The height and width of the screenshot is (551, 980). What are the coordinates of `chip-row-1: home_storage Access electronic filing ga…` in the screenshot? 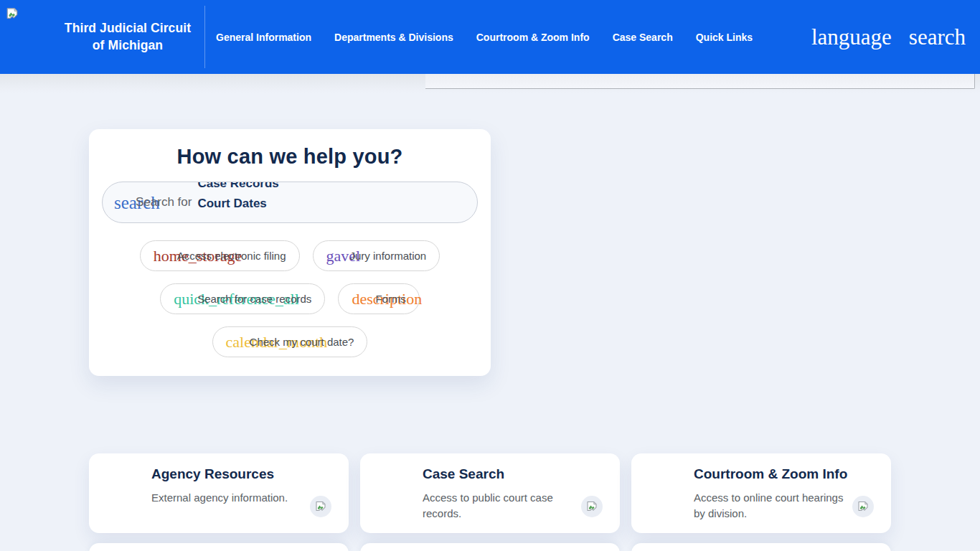 It's located at (290, 255).